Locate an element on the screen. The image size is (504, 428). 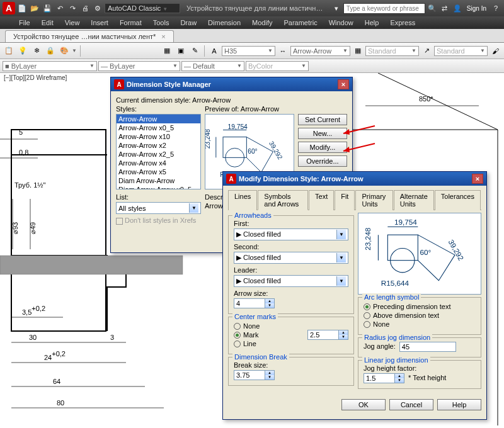
ok-button: OK is located at coordinates (364, 405).